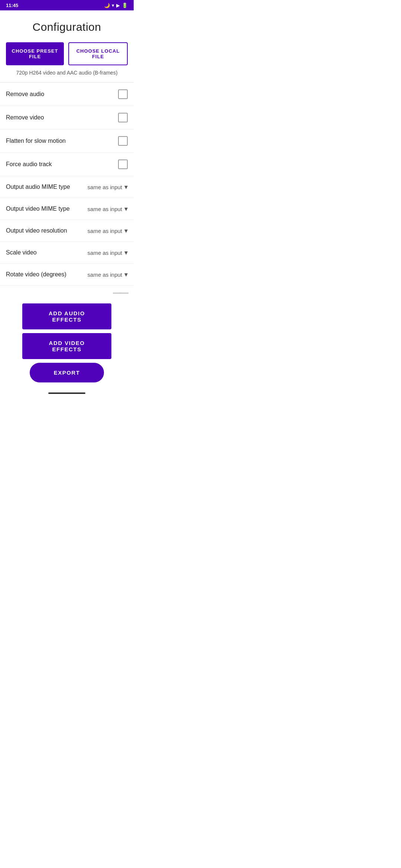 The height and width of the screenshot is (868, 401). Describe the element at coordinates (67, 165) in the screenshot. I see `option-force-audio-track: Force audio track` at that location.